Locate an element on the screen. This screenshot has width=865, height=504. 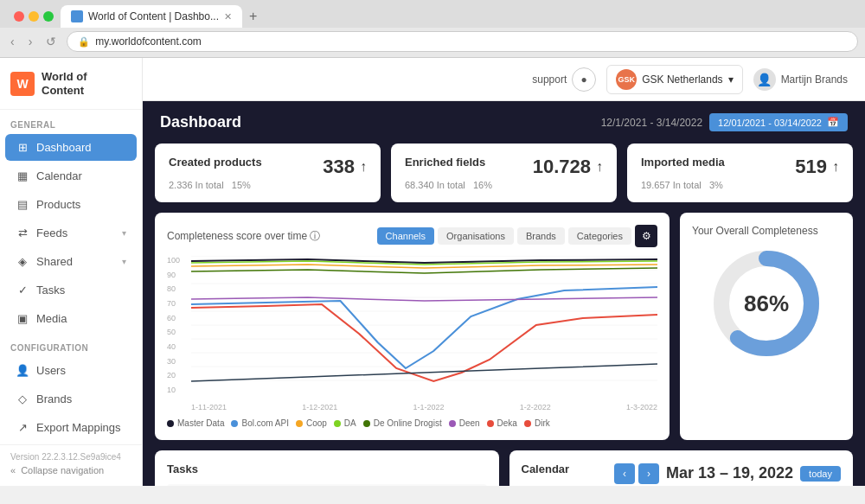
sidebar-item-shared: ◈ Shared ▾ is located at coordinates (71, 261).